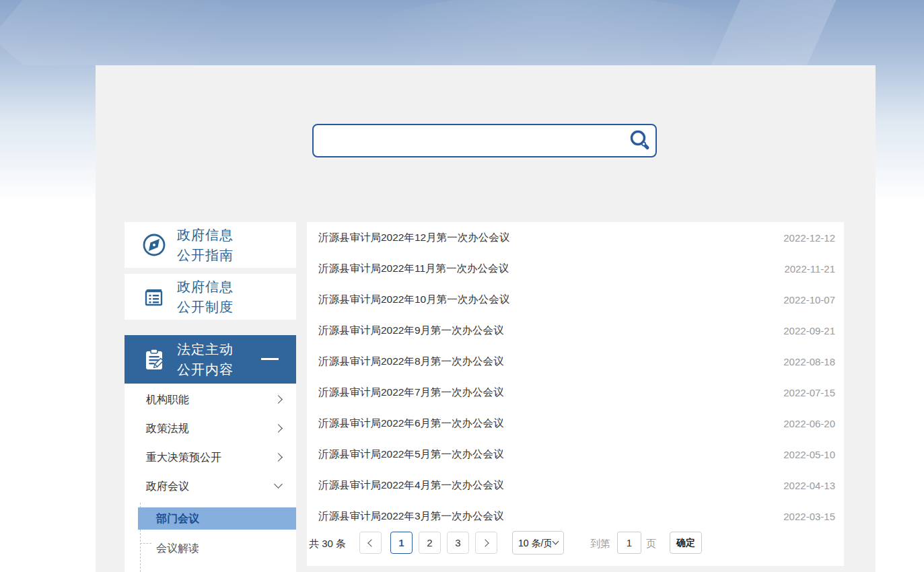 This screenshot has width=924, height=572. What do you see at coordinates (575, 454) in the screenshot?
I see `list-item: 沂源县审计局2022年5月第一次办公会议 2022-05-10` at bounding box center [575, 454].